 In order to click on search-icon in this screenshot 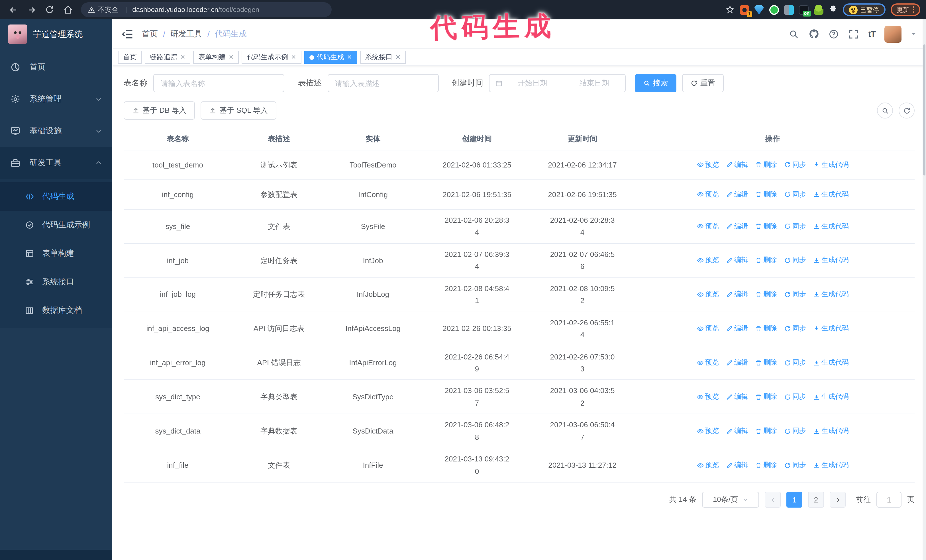, I will do `click(794, 34)`.